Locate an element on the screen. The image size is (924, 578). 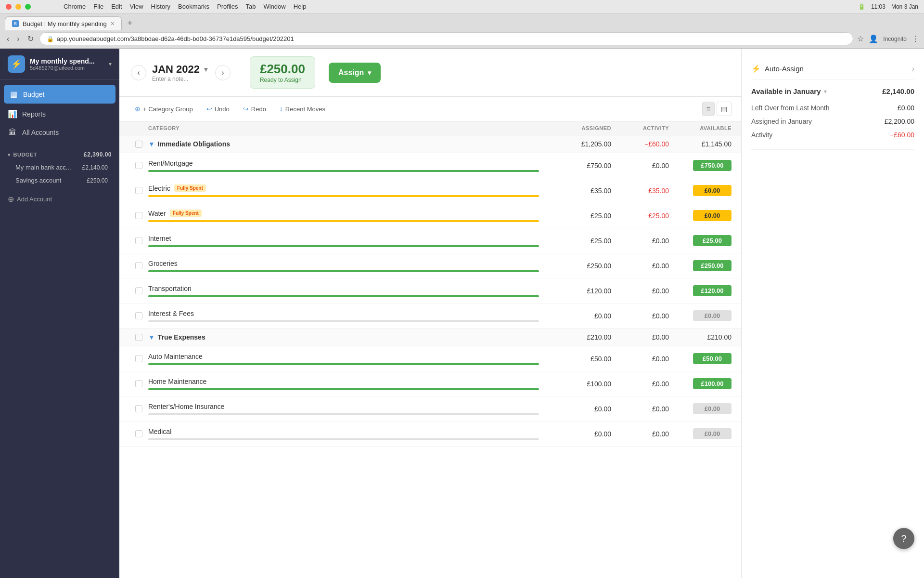
assign-button: Assign ▾ is located at coordinates (355, 73).